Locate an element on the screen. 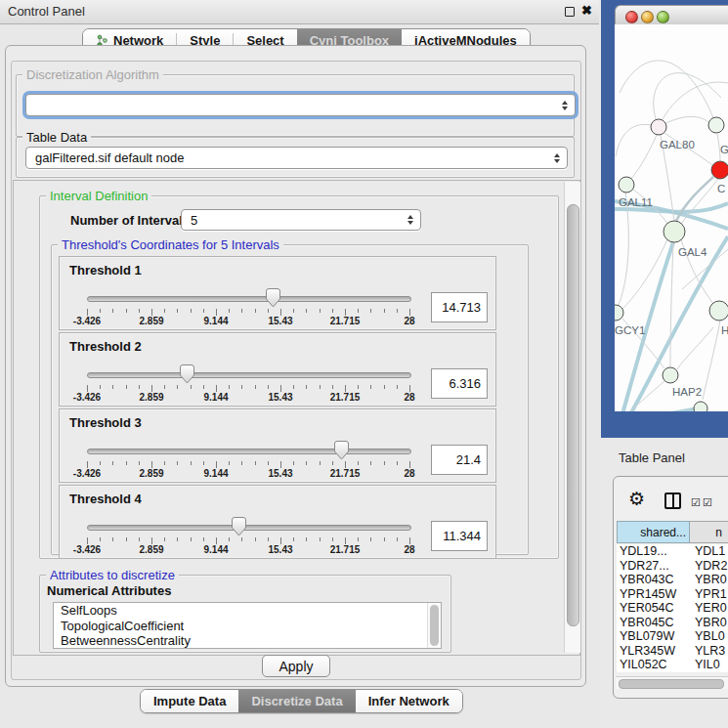 This screenshot has width=728, height=728. cell-shared-name: YER054C is located at coordinates (653, 608).